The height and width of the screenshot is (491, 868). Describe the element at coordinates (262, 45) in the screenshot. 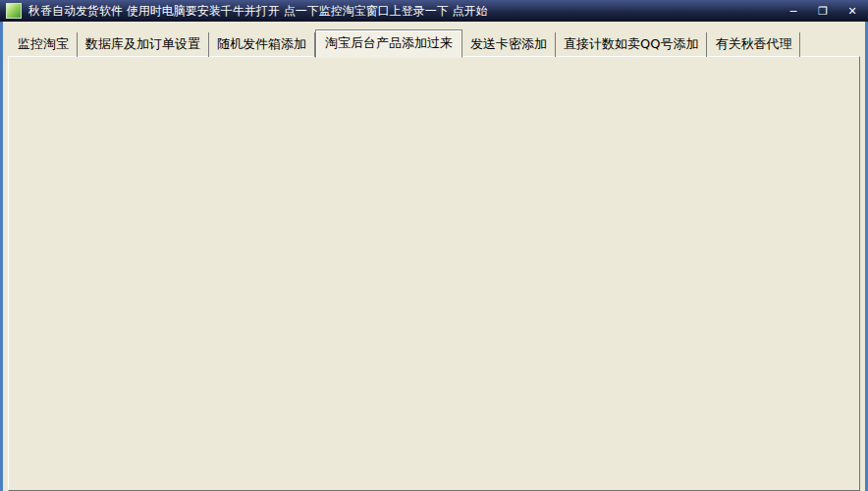

I see `tab: 随机发件箱添加` at that location.